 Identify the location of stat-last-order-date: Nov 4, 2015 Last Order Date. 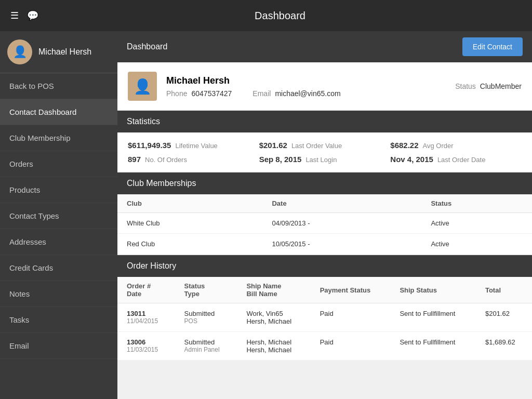
(456, 159).